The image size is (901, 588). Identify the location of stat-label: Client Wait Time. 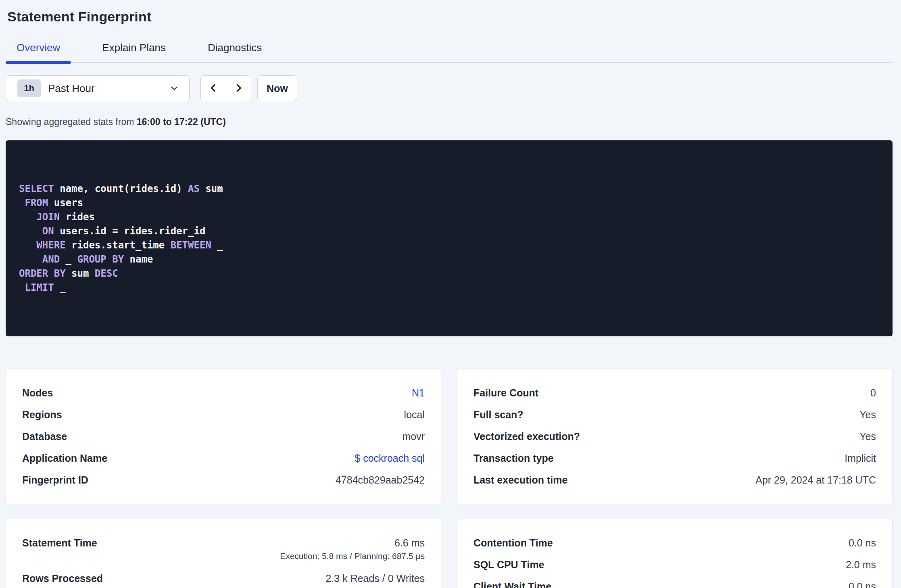
(512, 584).